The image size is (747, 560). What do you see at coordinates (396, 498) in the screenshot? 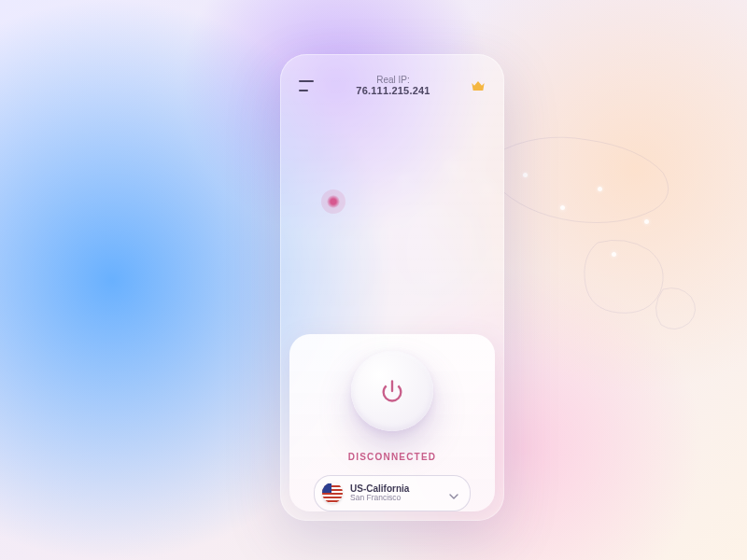
I see `server-city: San Francisco` at bounding box center [396, 498].